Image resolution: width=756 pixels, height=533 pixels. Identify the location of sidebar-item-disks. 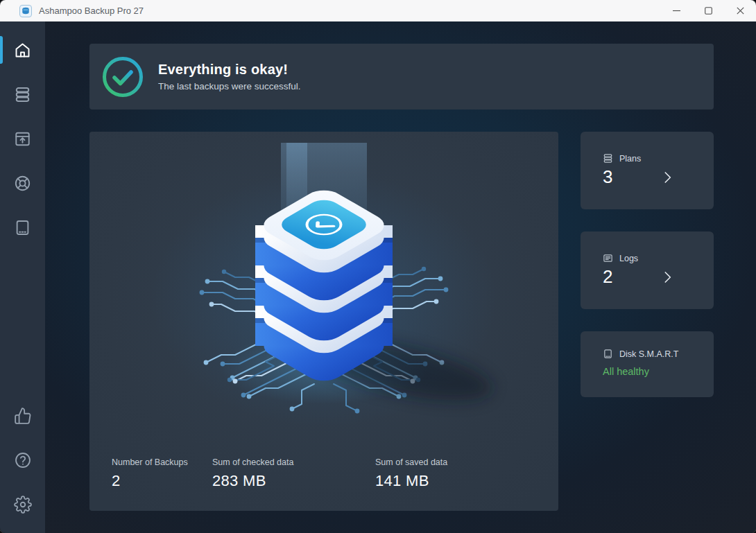
(22, 227).